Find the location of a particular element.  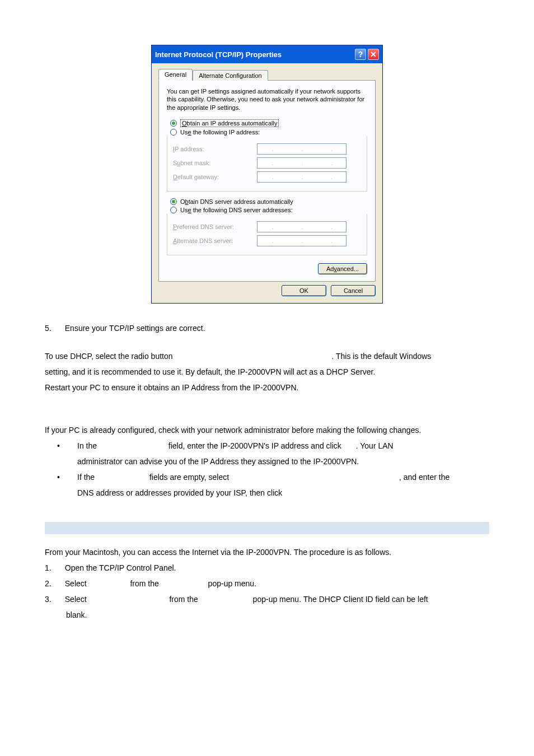

radio-obtain-ip-auto: Obtain an IP address automatically is located at coordinates (269, 123).